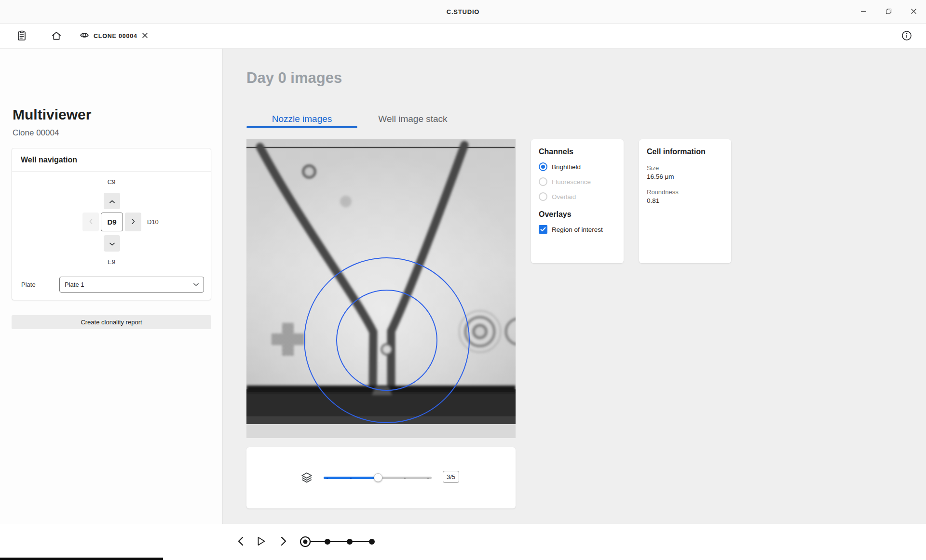 The width and height of the screenshot is (926, 560). I want to click on restore-button, so click(888, 12).